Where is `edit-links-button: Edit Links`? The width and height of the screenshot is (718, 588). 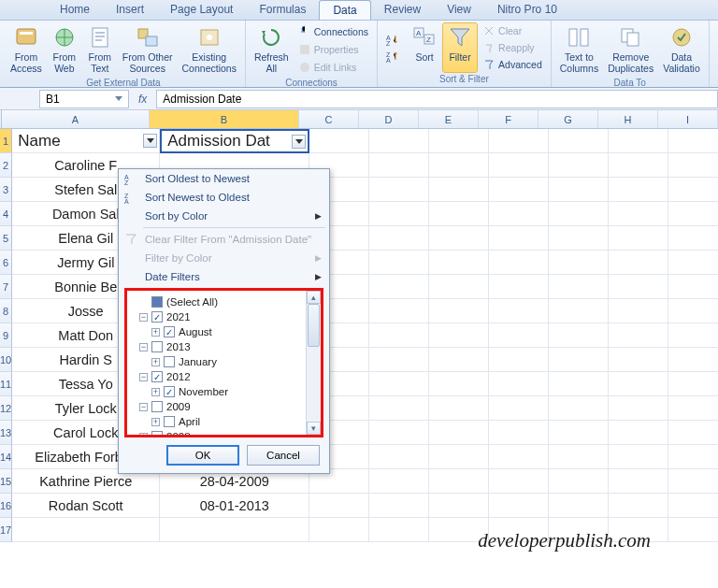 edit-links-button: Edit Links is located at coordinates (333, 67).